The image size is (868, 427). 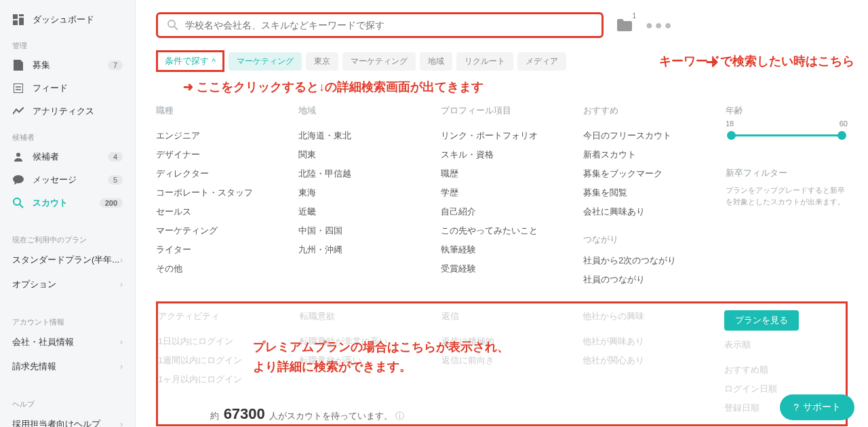 What do you see at coordinates (68, 342) in the screenshot?
I see `nav-company: 会社・社員情報 ›` at bounding box center [68, 342].